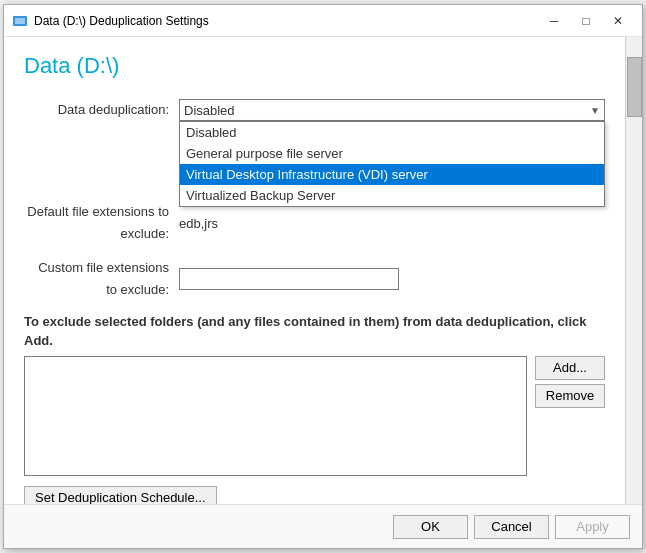  What do you see at coordinates (392, 279) in the screenshot?
I see `custom-ext-control` at bounding box center [392, 279].